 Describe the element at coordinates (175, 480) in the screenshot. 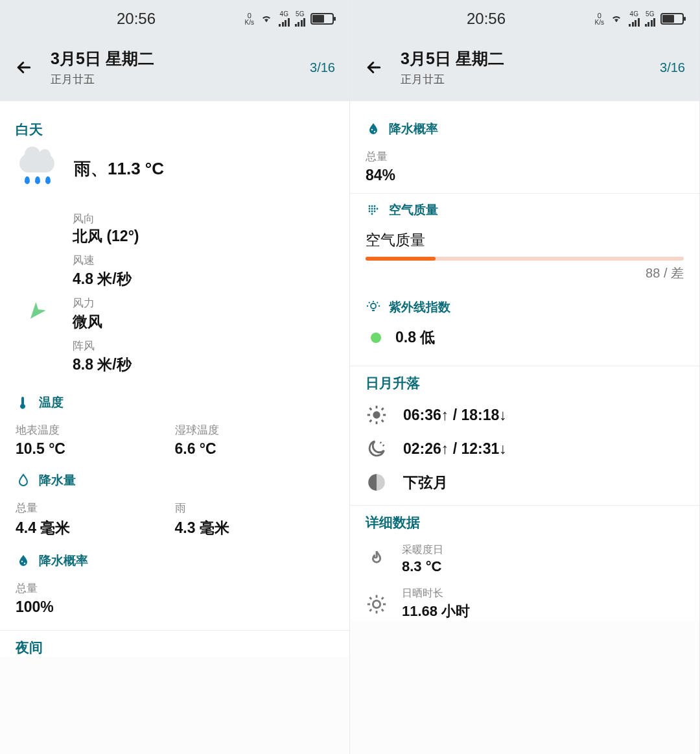

I see `precip-amount-section: 降水量` at that location.